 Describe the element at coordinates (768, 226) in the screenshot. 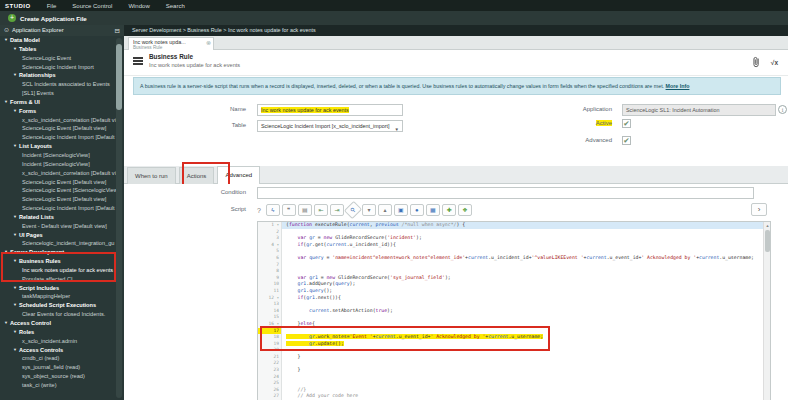

I see `scroll-up-icon: ▲` at that location.